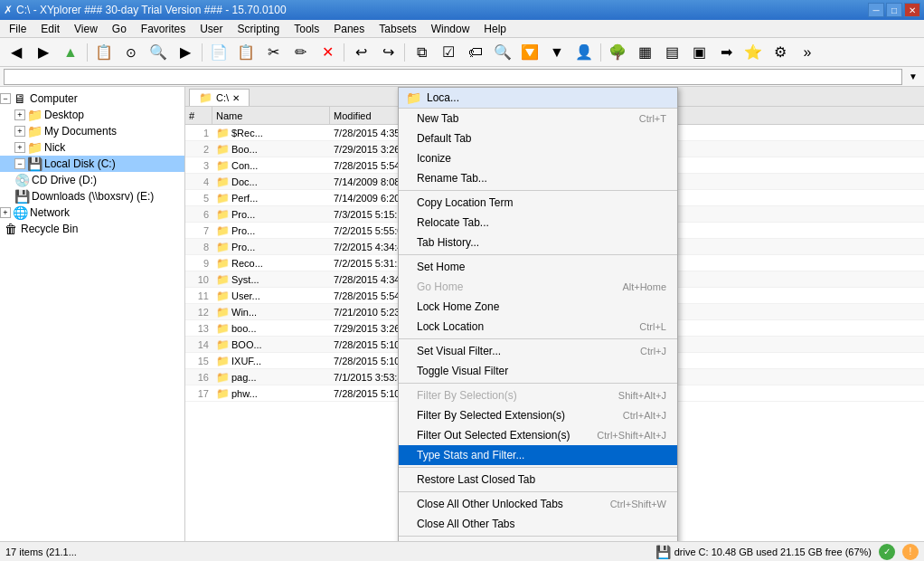 The image size is (924, 561). I want to click on row-name: 📁 Doc..., so click(271, 182).